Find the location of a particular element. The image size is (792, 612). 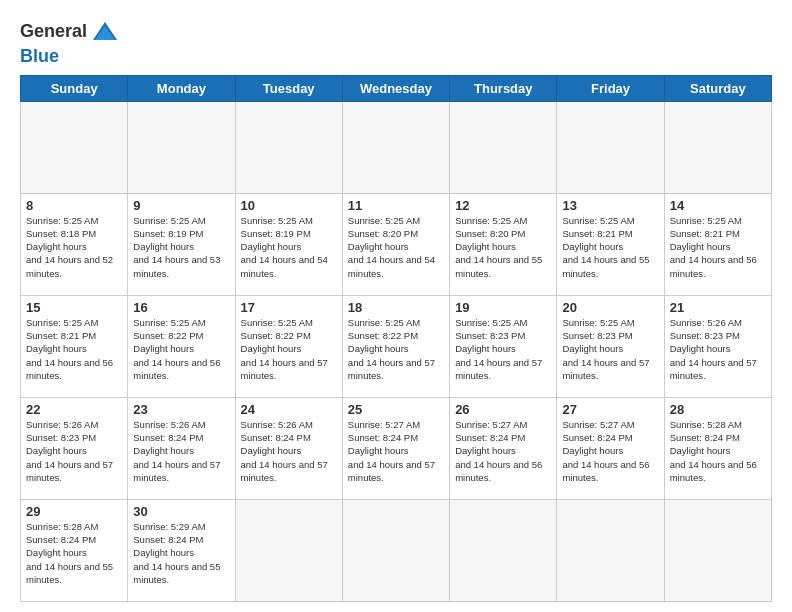

day-number: 18 is located at coordinates (396, 308).